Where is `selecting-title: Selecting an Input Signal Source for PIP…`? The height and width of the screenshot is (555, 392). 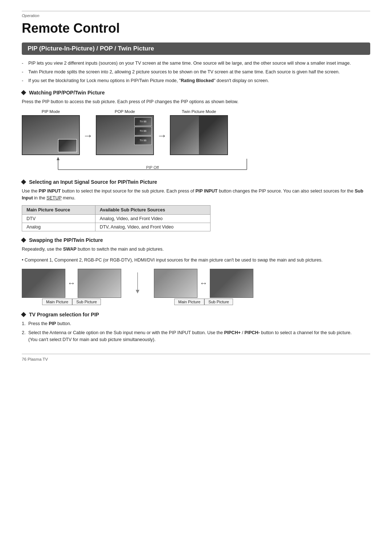
selecting-title: Selecting an Input Signal Source for PIP… is located at coordinates (196, 182).